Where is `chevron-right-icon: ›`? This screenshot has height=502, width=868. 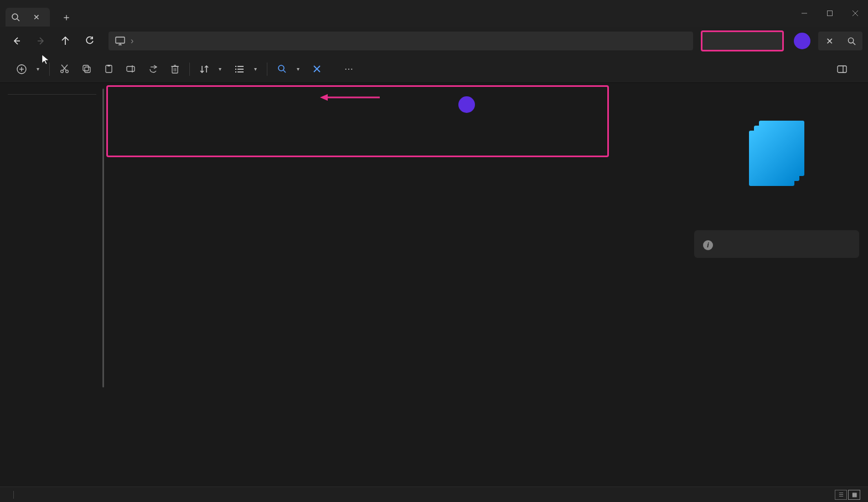 chevron-right-icon: › is located at coordinates (132, 41).